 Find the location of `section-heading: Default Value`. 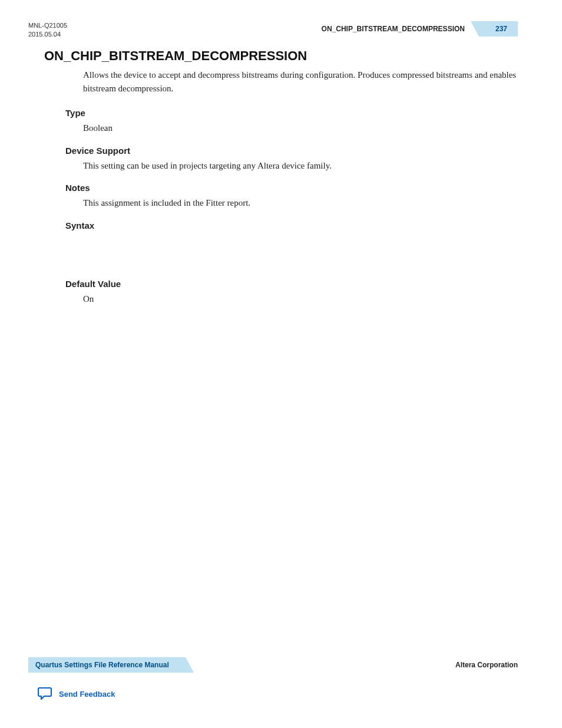

section-heading: Default Value is located at coordinates (292, 284).